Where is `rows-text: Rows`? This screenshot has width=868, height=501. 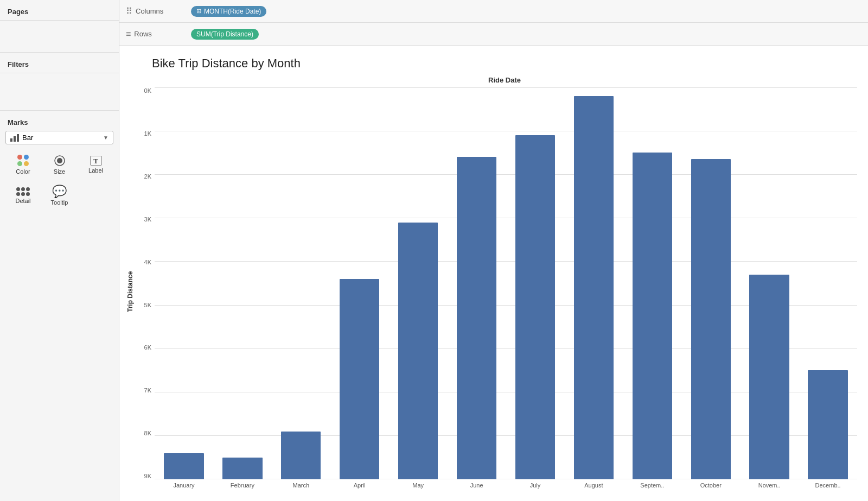 rows-text: Rows is located at coordinates (143, 34).